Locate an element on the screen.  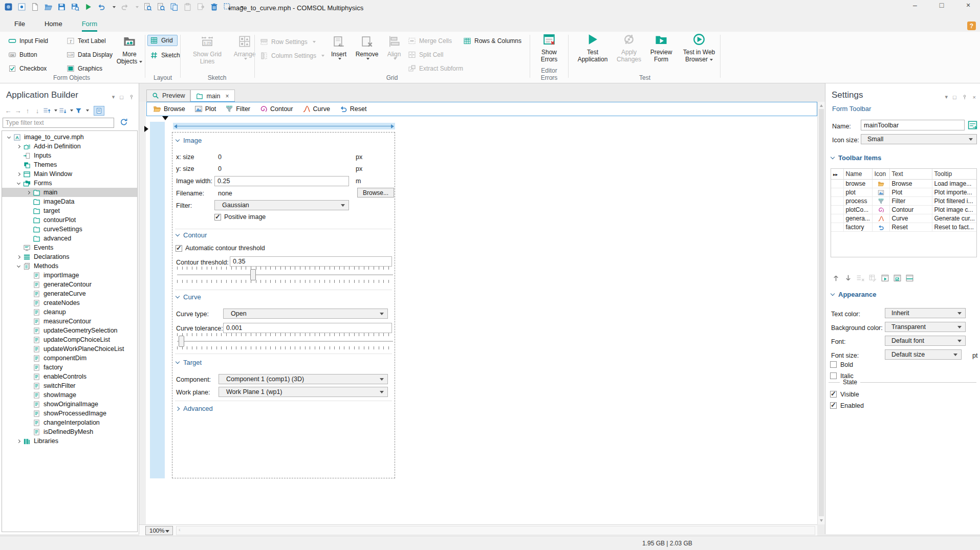
item-text-cell: Reset is located at coordinates (911, 227).